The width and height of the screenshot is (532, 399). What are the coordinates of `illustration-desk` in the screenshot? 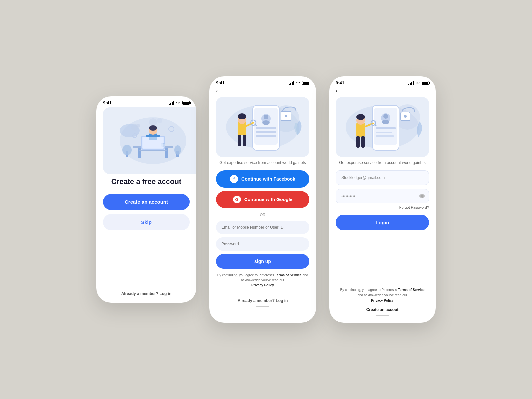 It's located at (150, 141).